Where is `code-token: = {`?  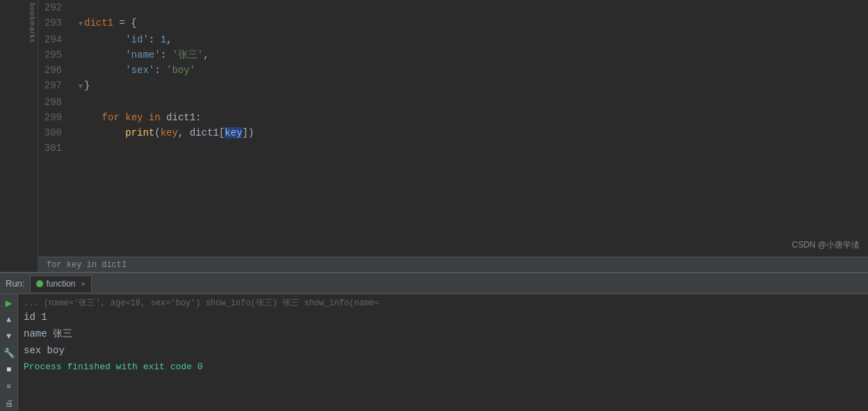
code-token: = { is located at coordinates (125, 23).